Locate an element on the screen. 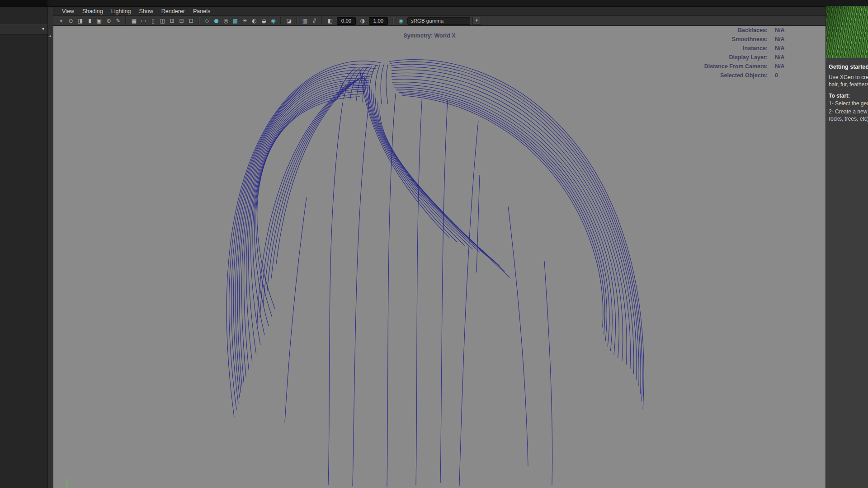  top-left-corner is located at coordinates (24, 3).